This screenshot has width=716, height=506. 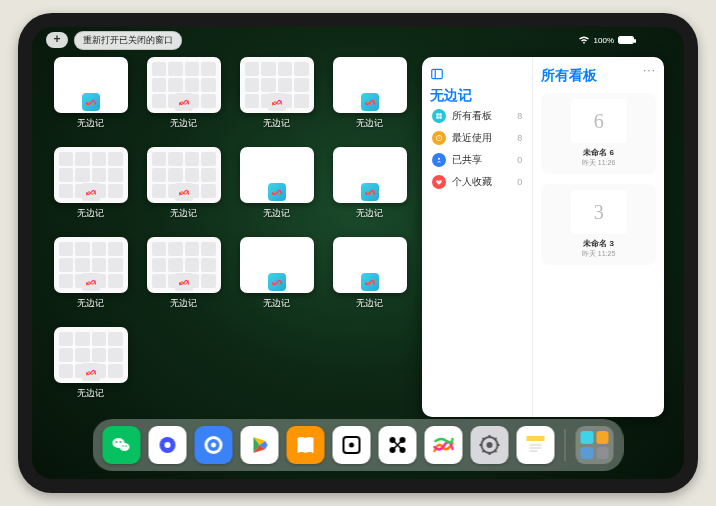 I want to click on board-date: 昨天 11:26, so click(x=598, y=163).